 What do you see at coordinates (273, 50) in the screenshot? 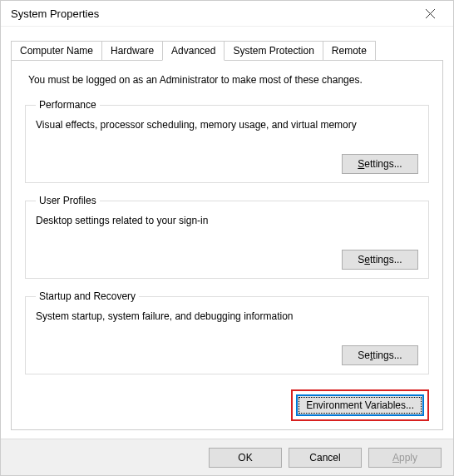
I see `tab-system-protection: System Protection` at bounding box center [273, 50].